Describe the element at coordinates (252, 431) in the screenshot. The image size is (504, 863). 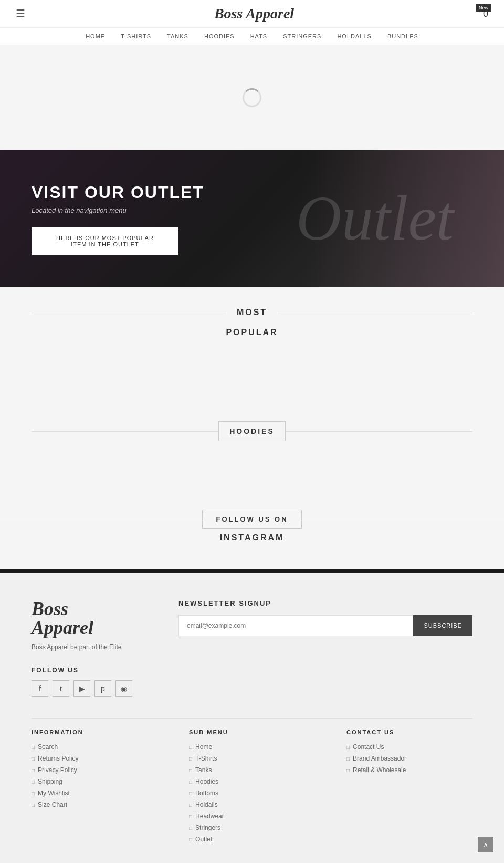
I see `hoodies-heading-text: HOODIES` at that location.